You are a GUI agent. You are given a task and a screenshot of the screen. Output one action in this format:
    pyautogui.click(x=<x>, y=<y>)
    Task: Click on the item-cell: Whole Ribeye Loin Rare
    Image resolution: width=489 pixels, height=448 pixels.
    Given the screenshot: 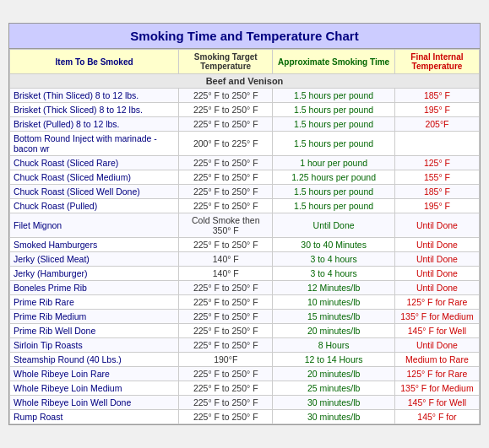 What is the action you would take?
    pyautogui.click(x=95, y=375)
    